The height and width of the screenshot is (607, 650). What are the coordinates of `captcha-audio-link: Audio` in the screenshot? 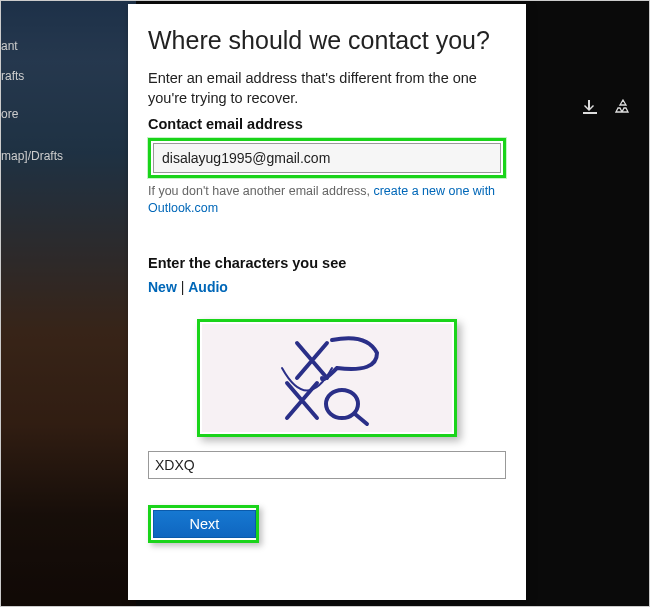 It's located at (208, 287).